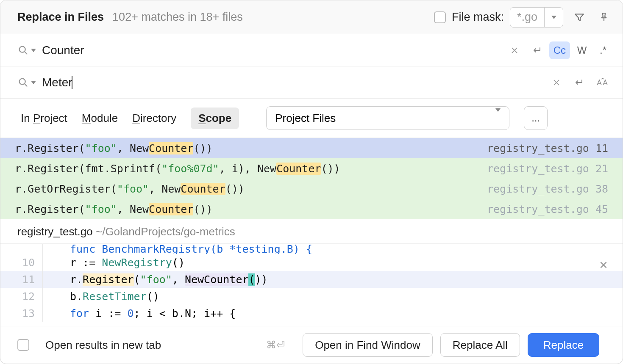  I want to click on regex-toggle: .*, so click(603, 50).